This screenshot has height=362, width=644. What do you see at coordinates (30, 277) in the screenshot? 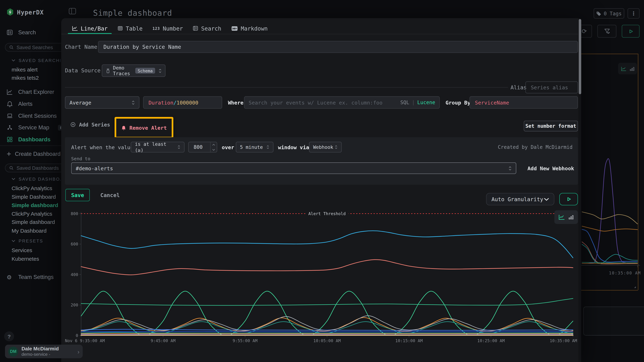
I see `sidebar-item-team-settings: ⚙ Team Settings` at bounding box center [30, 277].